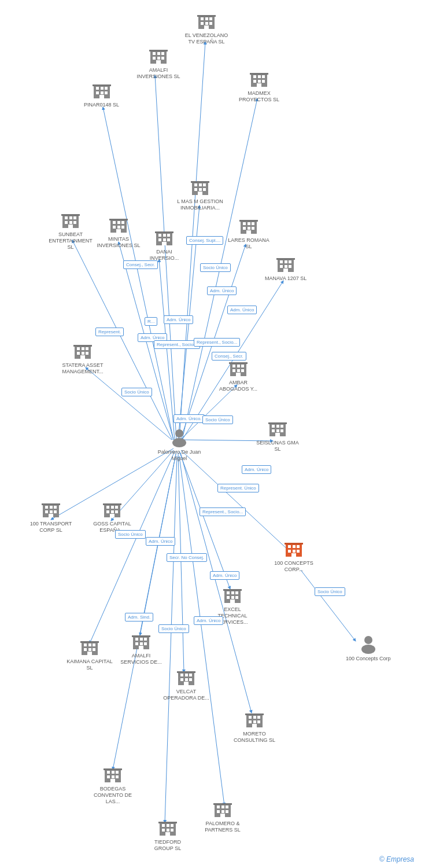 The width and height of the screenshot is (421, 868). I want to click on node-el-venezolano: EL VENEZOLANO TV ESPAÑA SL, so click(206, 28).